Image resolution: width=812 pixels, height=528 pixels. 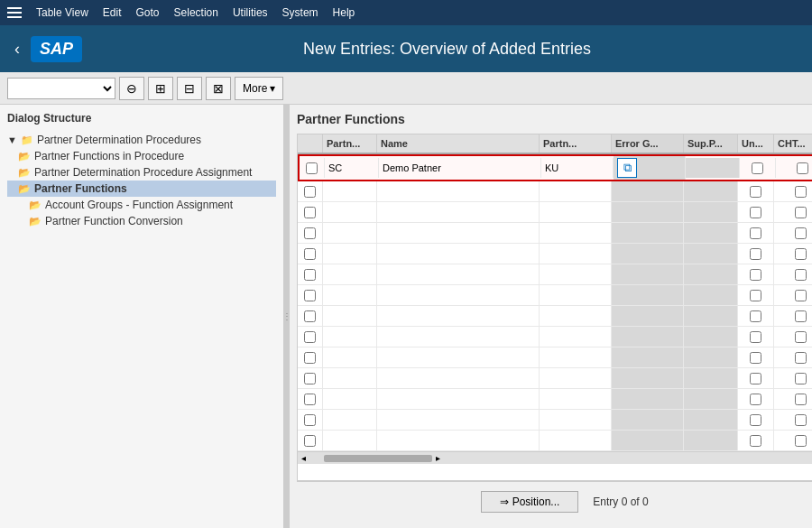 What do you see at coordinates (555, 168) in the screenshot?
I see `table-row: SCDemo PatnerKU⧉` at bounding box center [555, 168].